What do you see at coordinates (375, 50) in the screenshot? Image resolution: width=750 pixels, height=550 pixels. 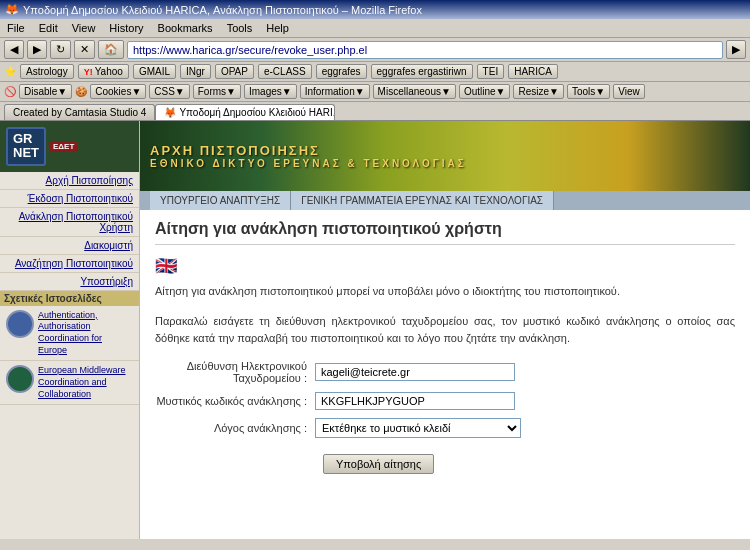 I see `nav-toolbar: ◀ ▶ ↻ ✕ 🏠 ▶` at bounding box center [375, 50].